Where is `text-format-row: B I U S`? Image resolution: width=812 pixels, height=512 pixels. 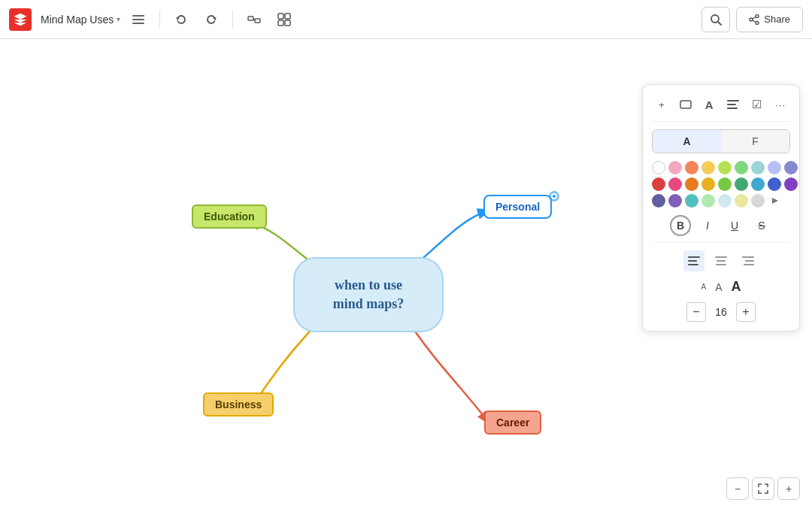
text-format-row: B I U S is located at coordinates (721, 229).